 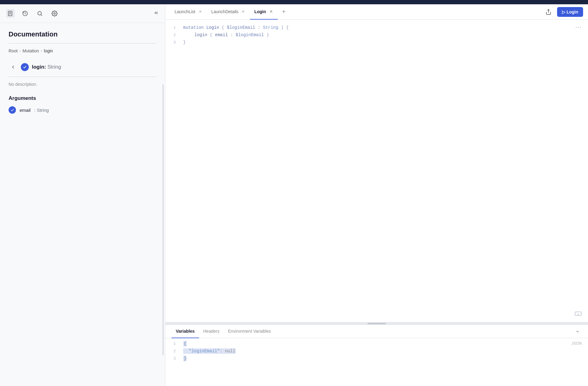 I want to click on bottom-tabs: Variables Headers Environment Variables, so click(x=377, y=331).